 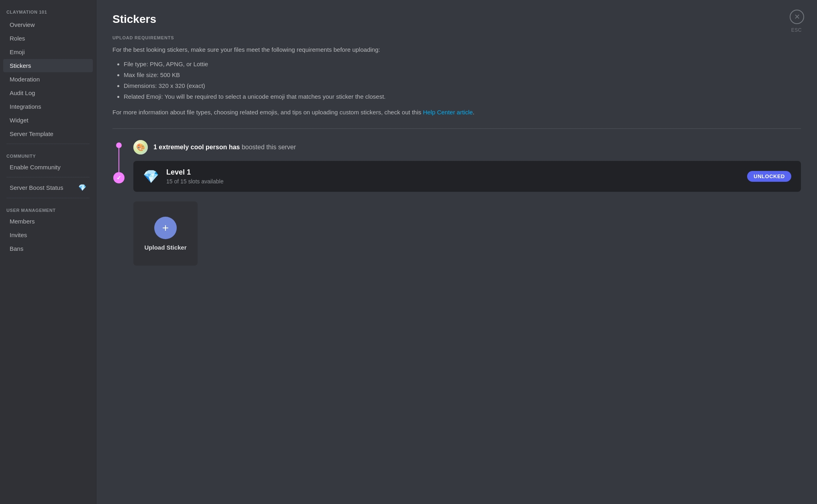 I want to click on footer-text-after-link: ., so click(x=474, y=112).